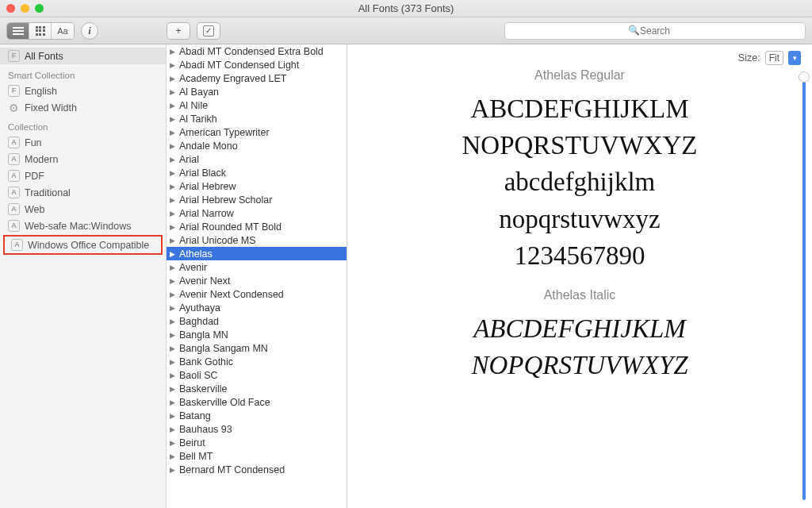 This screenshot has height=508, width=812. Describe the element at coordinates (257, 240) in the screenshot. I see `font-list-item: ▶Arial Unicode MS` at that location.